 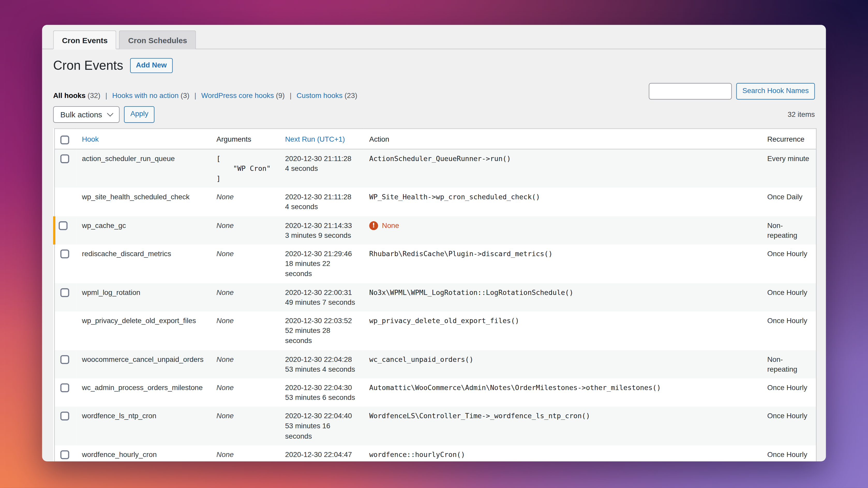 What do you see at coordinates (374, 226) in the screenshot?
I see `warning-icon: !` at bounding box center [374, 226].